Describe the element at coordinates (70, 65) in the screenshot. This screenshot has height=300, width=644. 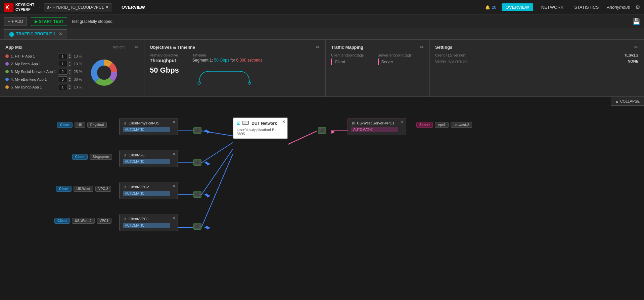
I see `weight-down-2: ▼` at that location.